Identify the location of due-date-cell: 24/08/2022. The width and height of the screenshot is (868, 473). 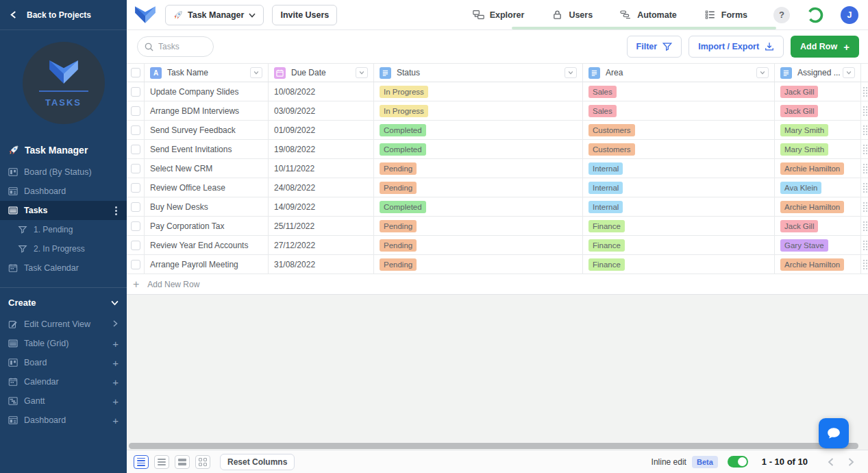
(321, 188).